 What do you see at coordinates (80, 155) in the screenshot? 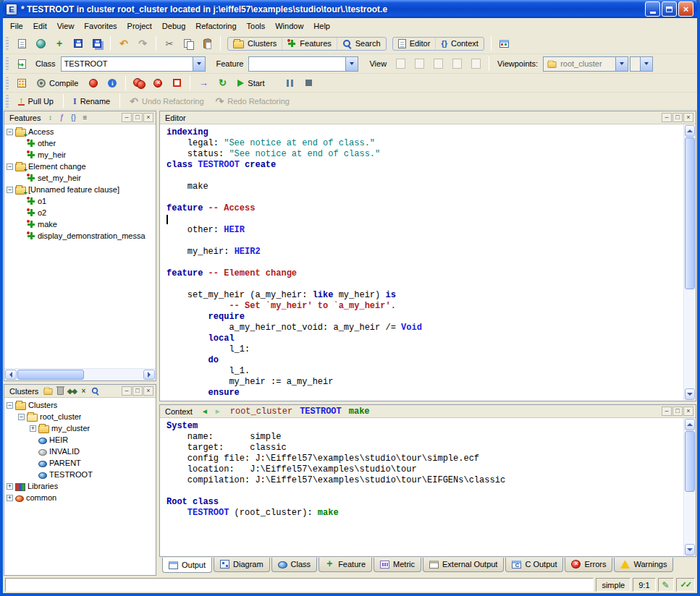
I see `feature-item-my-heir: my_heir` at bounding box center [80, 155].